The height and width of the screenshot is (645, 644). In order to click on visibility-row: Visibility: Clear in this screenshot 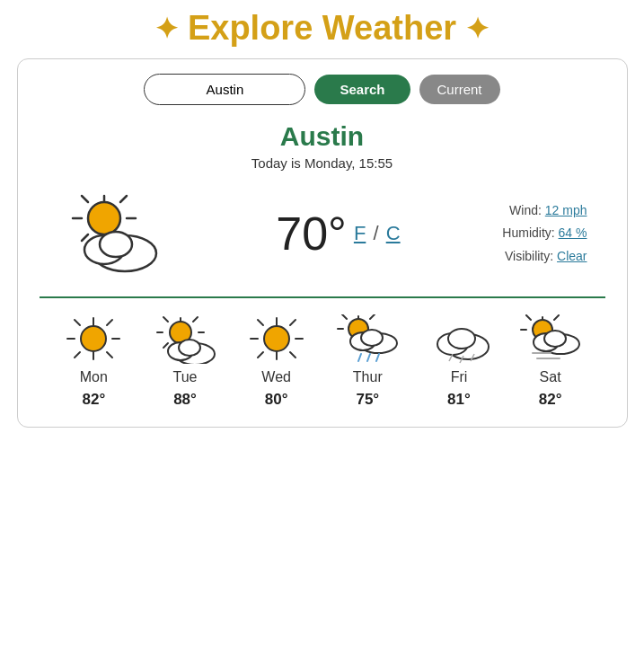, I will do `click(544, 257)`.